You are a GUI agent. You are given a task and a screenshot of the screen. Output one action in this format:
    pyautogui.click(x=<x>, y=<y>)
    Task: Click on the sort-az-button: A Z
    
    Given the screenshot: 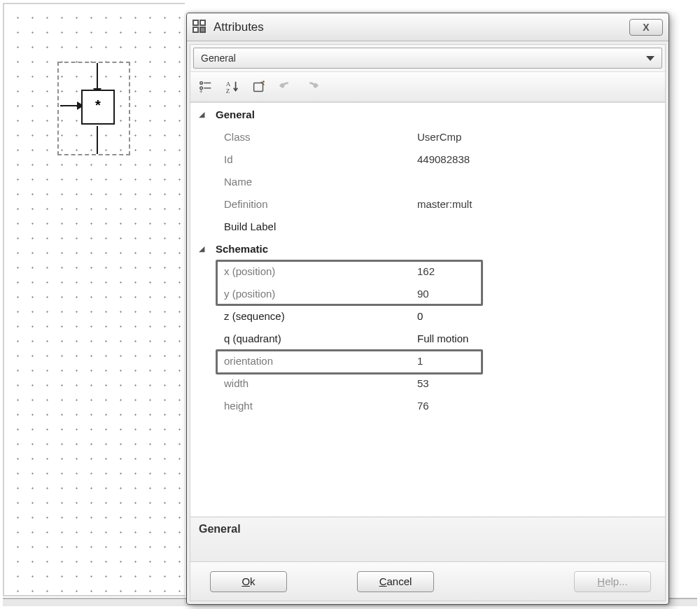 What is the action you would take?
    pyautogui.click(x=232, y=87)
    